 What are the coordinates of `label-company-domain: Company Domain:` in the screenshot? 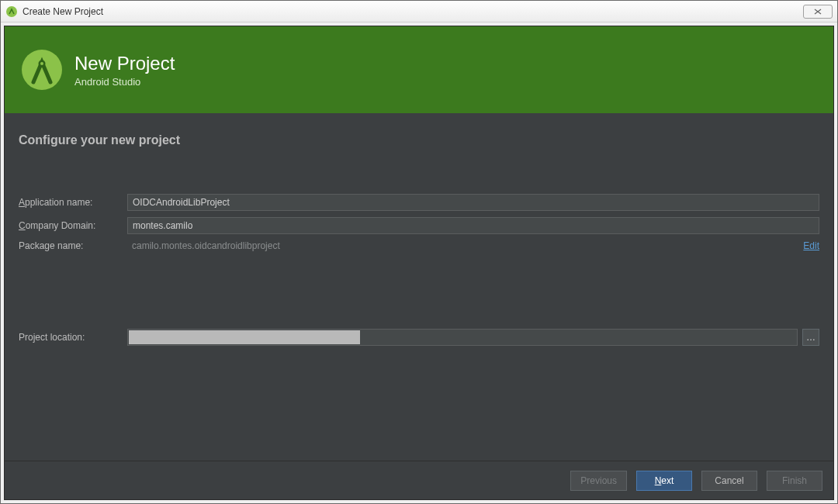 It's located at (73, 226).